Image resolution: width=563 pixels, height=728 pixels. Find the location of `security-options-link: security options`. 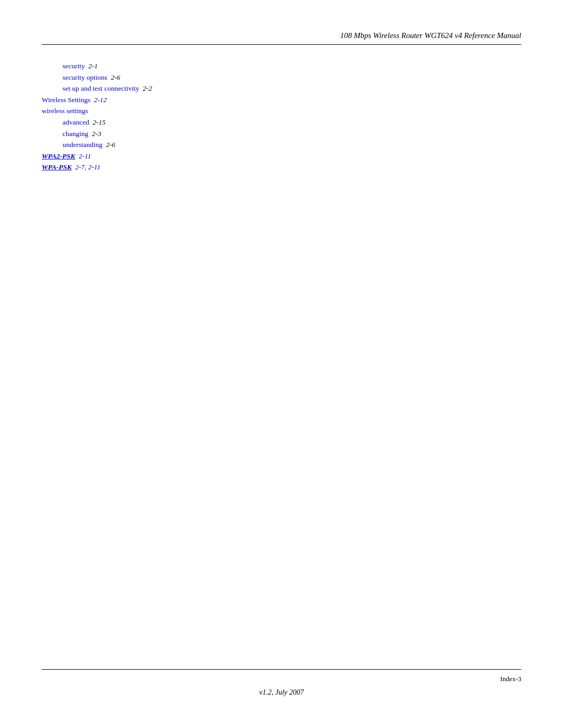

security-options-link: security options is located at coordinates (85, 77).